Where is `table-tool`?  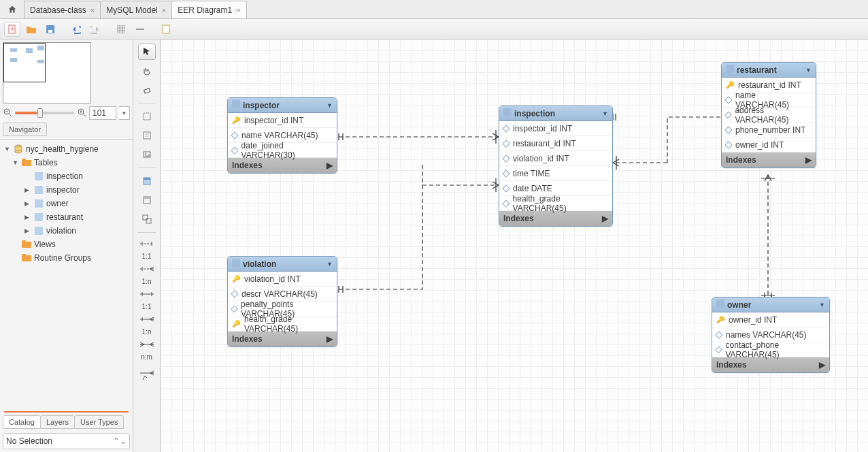
table-tool is located at coordinates (147, 181).